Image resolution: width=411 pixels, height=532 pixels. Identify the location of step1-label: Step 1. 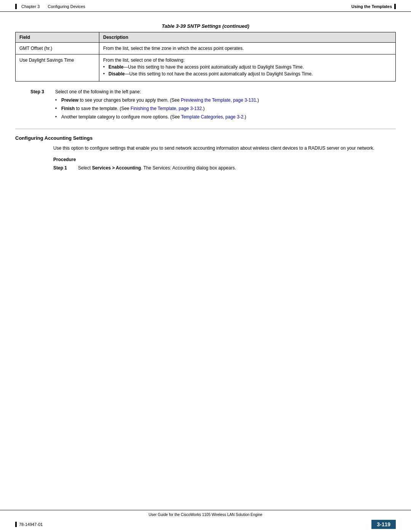
(64, 168).